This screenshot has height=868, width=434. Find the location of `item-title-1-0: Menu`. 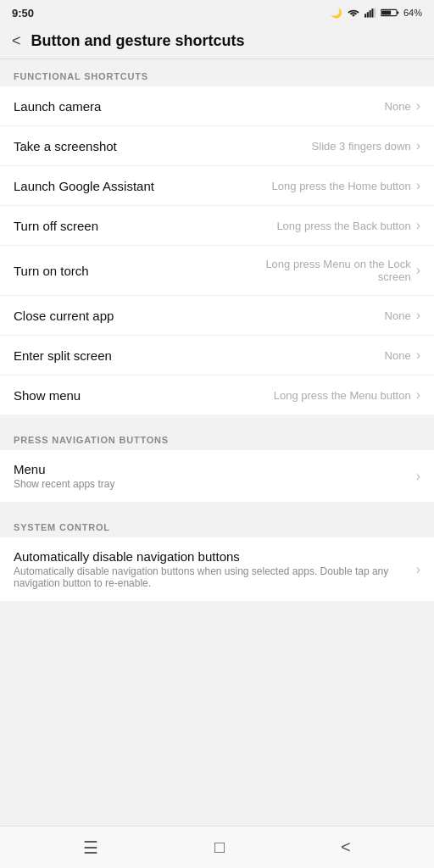

item-title-1-0: Menu is located at coordinates (215, 470).